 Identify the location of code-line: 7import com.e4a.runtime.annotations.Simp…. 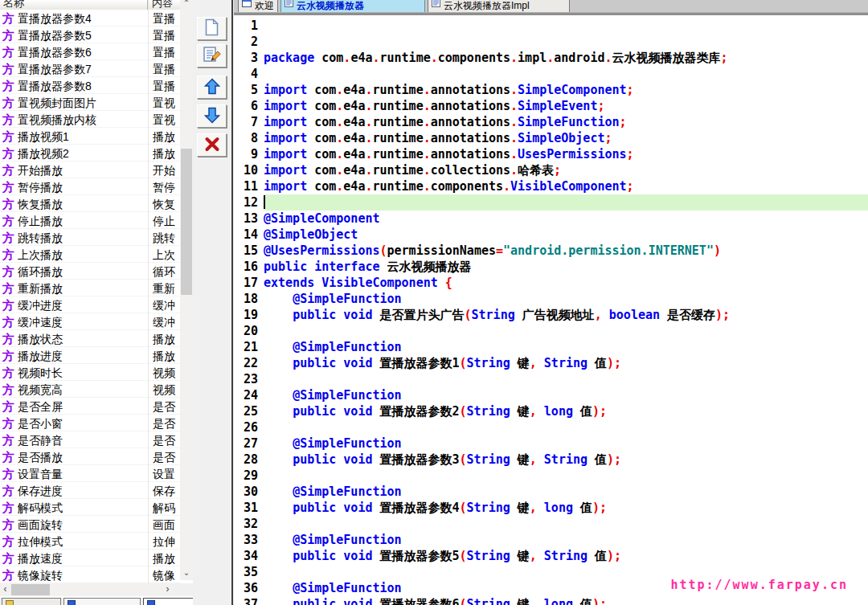
(551, 122).